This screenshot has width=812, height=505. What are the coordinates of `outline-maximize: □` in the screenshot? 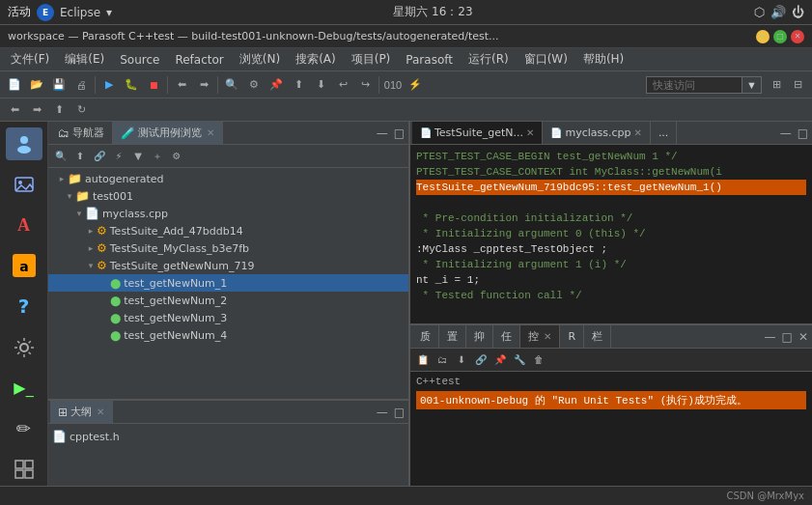 It's located at (400, 412).